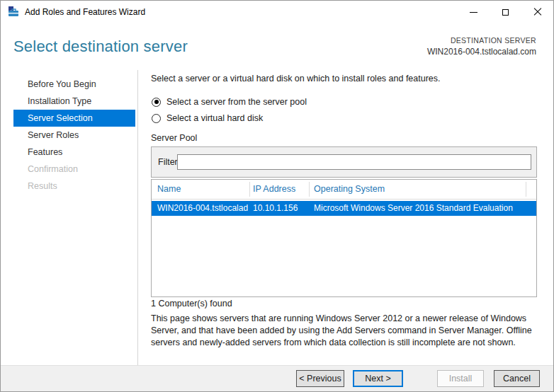 This screenshot has height=392, width=554. I want to click on table-row-selected-server: WIN2016-004.tstlocalad.... 10.10.1.156 M…, so click(344, 208).